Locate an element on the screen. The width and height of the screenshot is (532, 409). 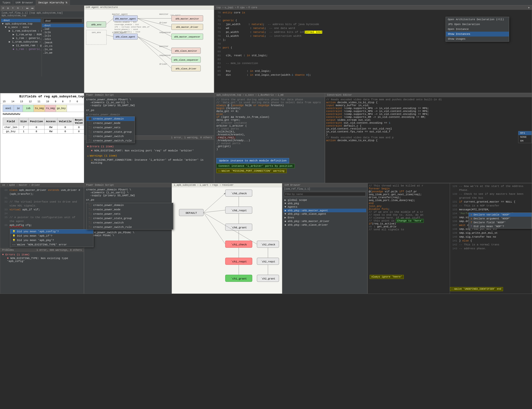
filter-item-lnwe: .ln_we is located at coordinates (63, 53).